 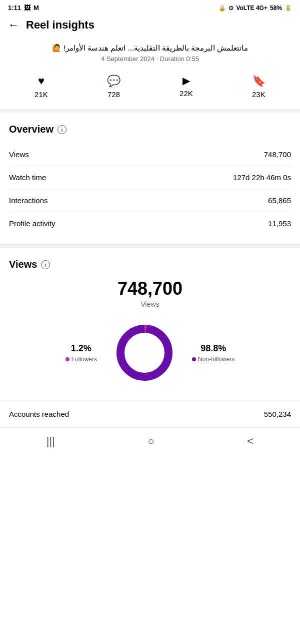 What do you see at coordinates (150, 414) in the screenshot?
I see `accounts-reached-row: Accounts reached 550,234` at bounding box center [150, 414].